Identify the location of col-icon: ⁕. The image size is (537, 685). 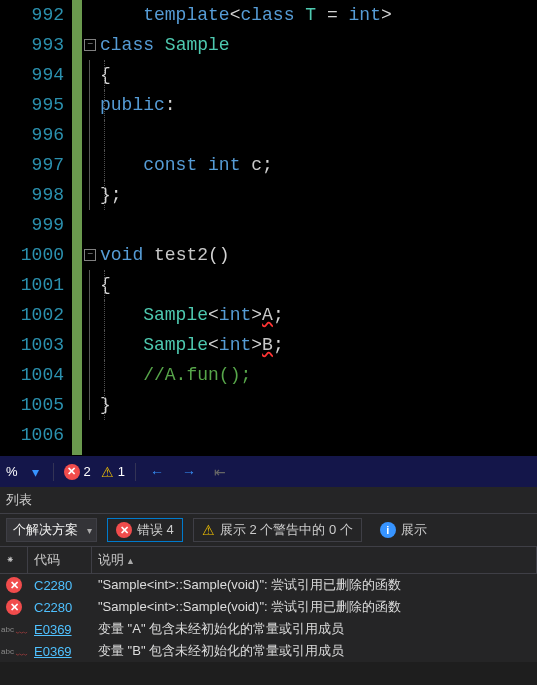
(14, 560).